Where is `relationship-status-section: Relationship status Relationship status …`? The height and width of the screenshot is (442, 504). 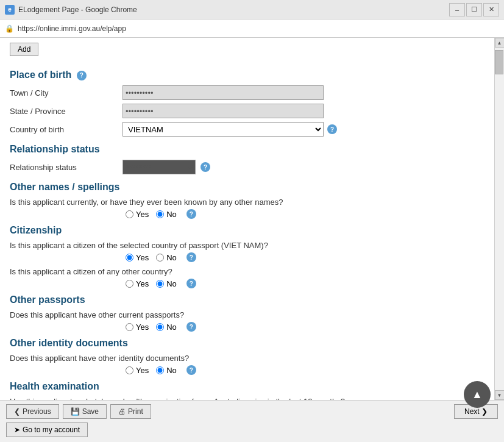
relationship-status-section: Relationship status Relationship status … is located at coordinates (247, 159).